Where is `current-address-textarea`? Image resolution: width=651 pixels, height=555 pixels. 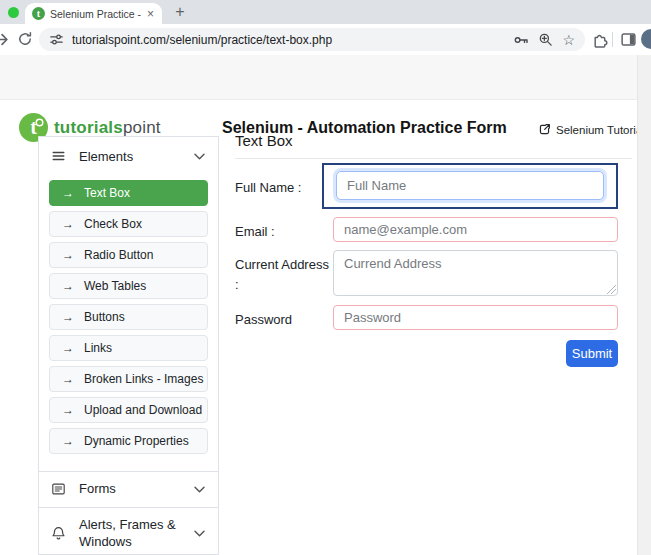 current-address-textarea is located at coordinates (476, 273).